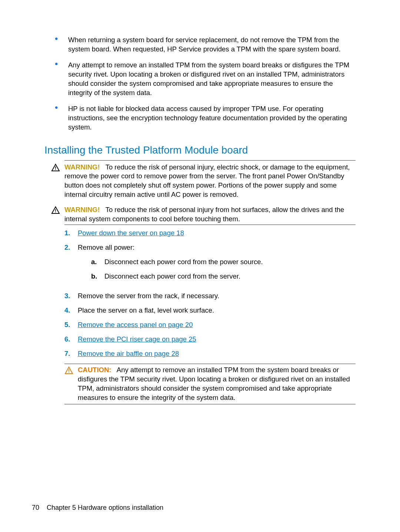 Image resolution: width=400 pixels, height=532 pixels. Describe the element at coordinates (131, 233) in the screenshot. I see `step-body: Power down the server on page 18` at that location.